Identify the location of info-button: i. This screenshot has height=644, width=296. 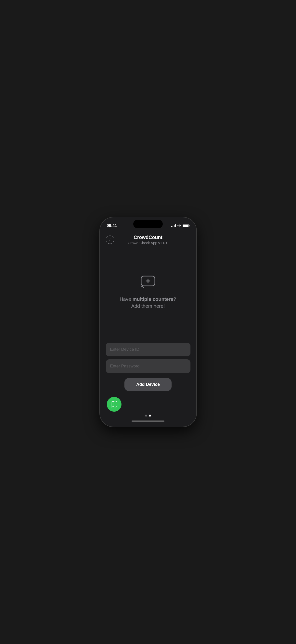
(110, 240).